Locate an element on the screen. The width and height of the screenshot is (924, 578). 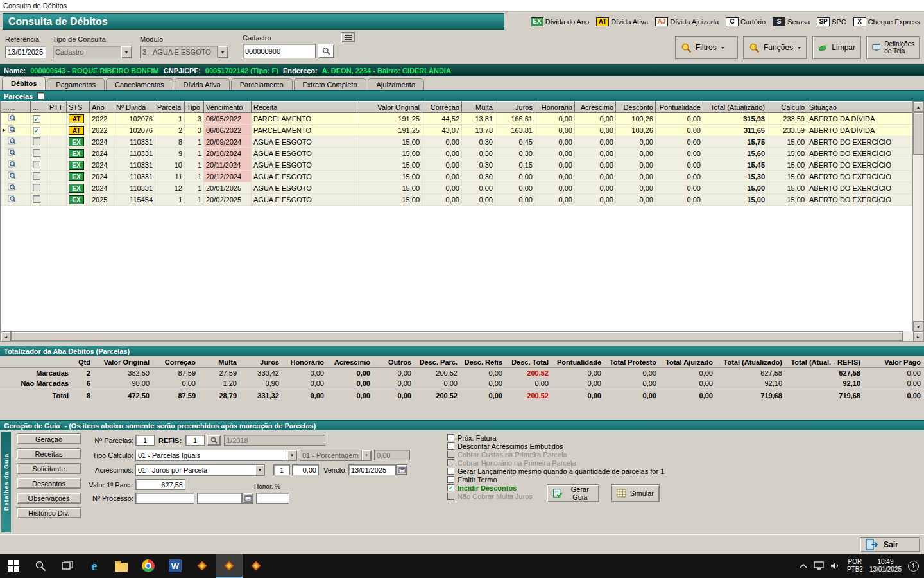
guia-button-observacoes: Observações is located at coordinates (49, 498).